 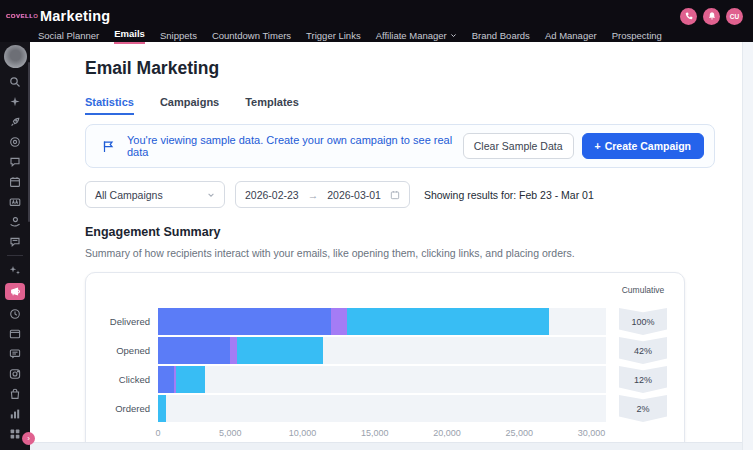 What do you see at coordinates (400, 106) in the screenshot?
I see `tabs: Statistics Campaigns Templates` at bounding box center [400, 106].